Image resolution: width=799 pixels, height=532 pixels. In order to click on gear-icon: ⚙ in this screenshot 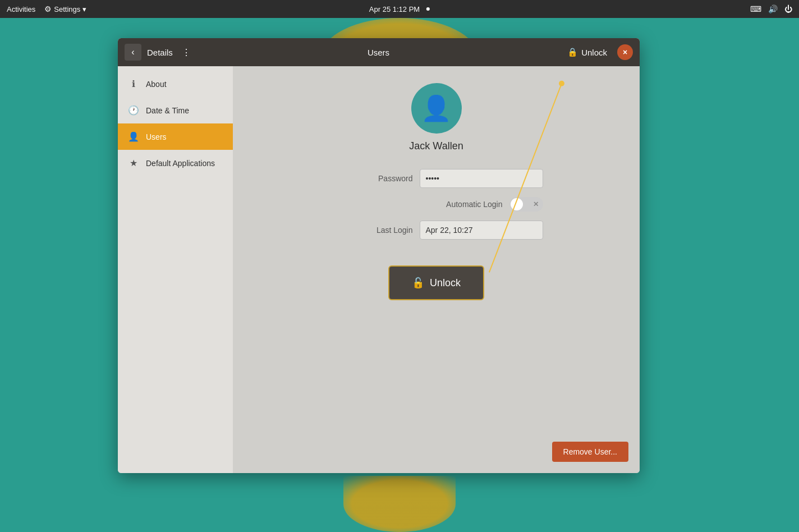, I will do `click(48, 9)`.